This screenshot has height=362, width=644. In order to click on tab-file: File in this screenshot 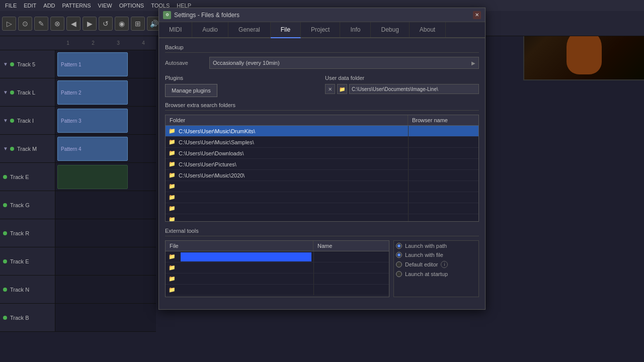, I will do `click(286, 30)`.